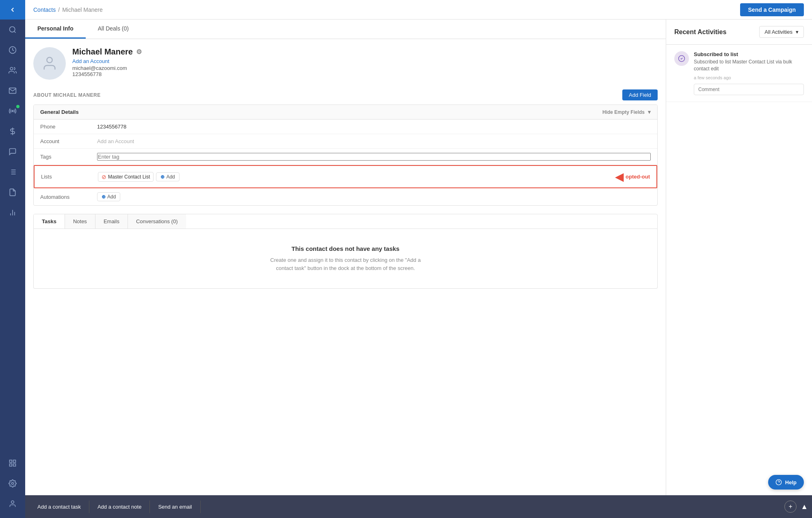 The width and height of the screenshot is (812, 518). Describe the element at coordinates (346, 264) in the screenshot. I see `empty-state-description: Create one and assign it to this contact…` at that location.